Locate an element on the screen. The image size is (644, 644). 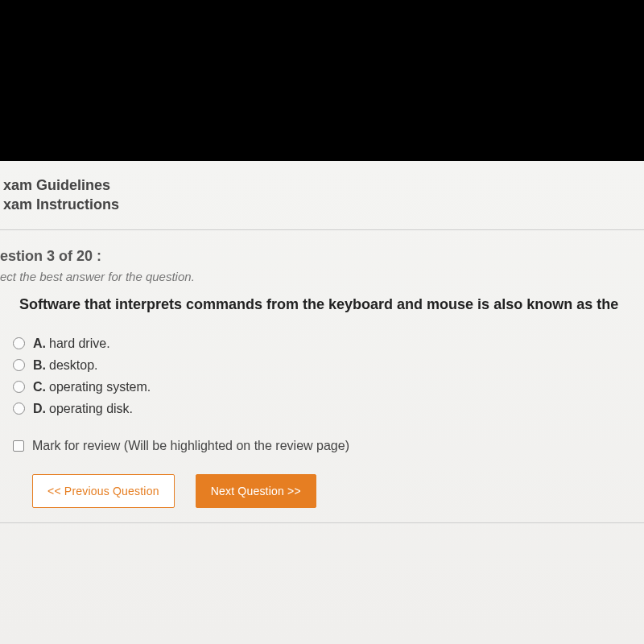
option-letter: D. is located at coordinates (39, 409).